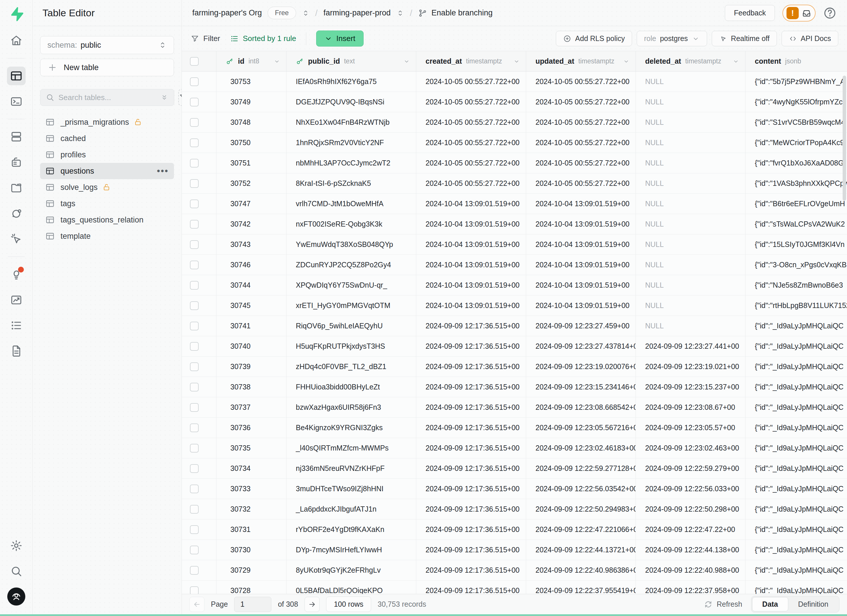  What do you see at coordinates (594, 39) in the screenshot?
I see `add-rls-policy-button: Add RLS policy` at bounding box center [594, 39].